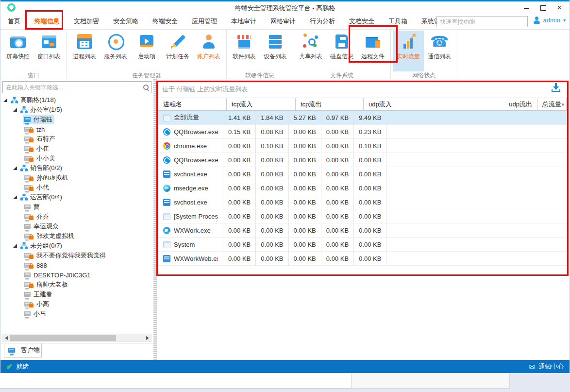 The image size is (570, 392). Describe the element at coordinates (77, 226) in the screenshot. I see `tree-item: 幸运观众` at that location.